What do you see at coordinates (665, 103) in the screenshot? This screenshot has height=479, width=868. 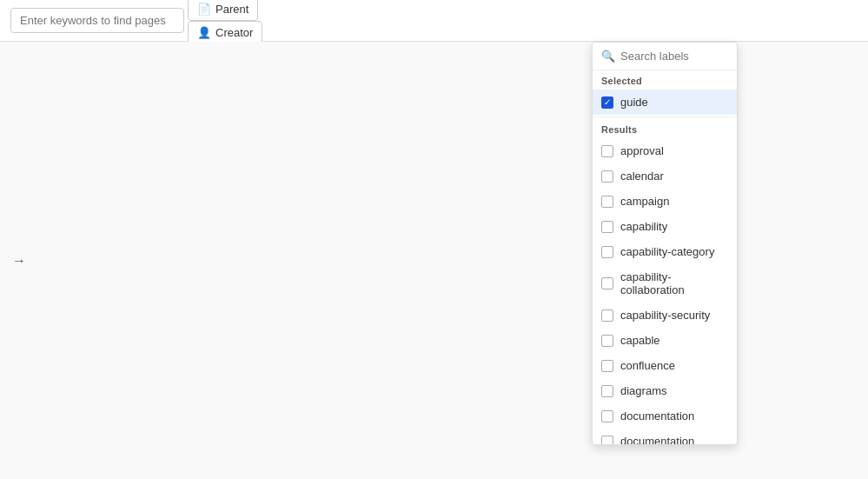 I see `selected-item-guide: guide` at bounding box center [665, 103].